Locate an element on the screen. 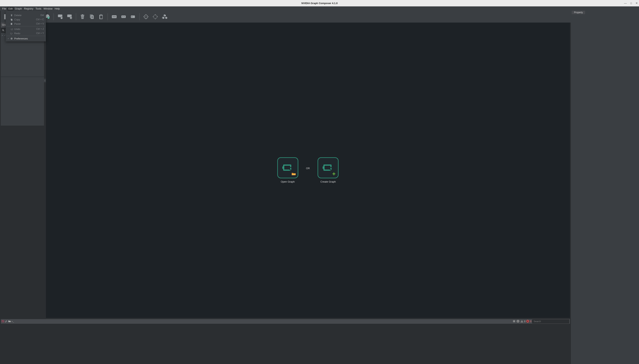  console-search-input is located at coordinates (551, 322).